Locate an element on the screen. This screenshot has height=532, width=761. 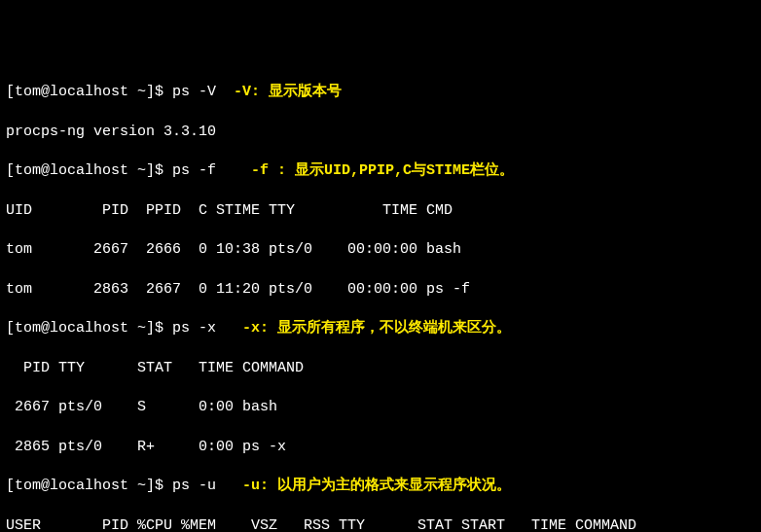
prompt-line-ps-f: [tom@localhost ~]$ ps -f -f : 显示UID,PPIP… is located at coordinates (380, 171).